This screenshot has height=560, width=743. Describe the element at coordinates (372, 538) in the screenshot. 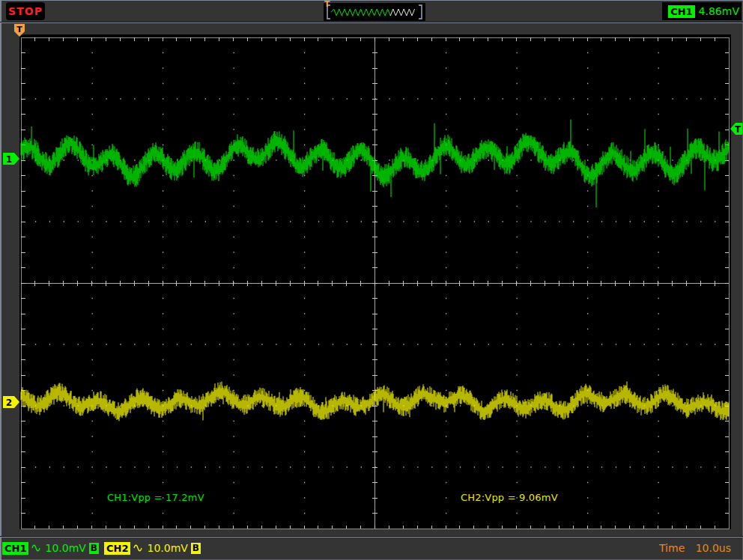

I see `bottombar-divider` at that location.